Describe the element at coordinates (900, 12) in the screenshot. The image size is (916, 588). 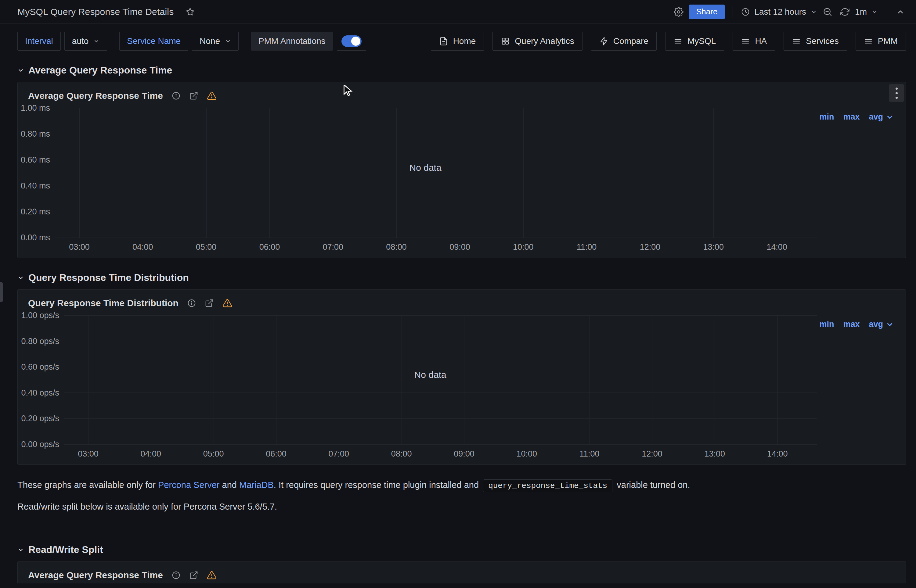
I see `collapse-caret-up-icon` at that location.